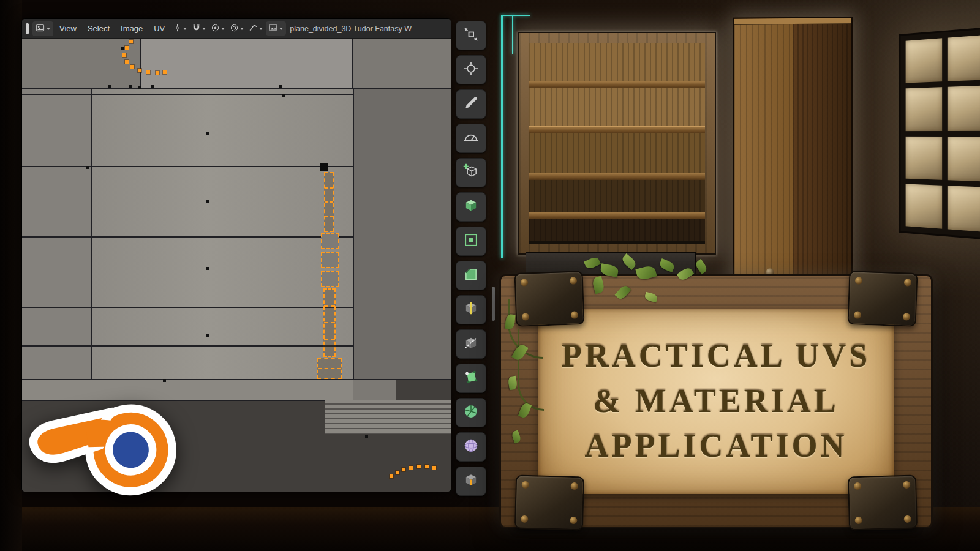 The width and height of the screenshot is (980, 551). Describe the element at coordinates (471, 104) in the screenshot. I see `tool-annotate-button` at that location.